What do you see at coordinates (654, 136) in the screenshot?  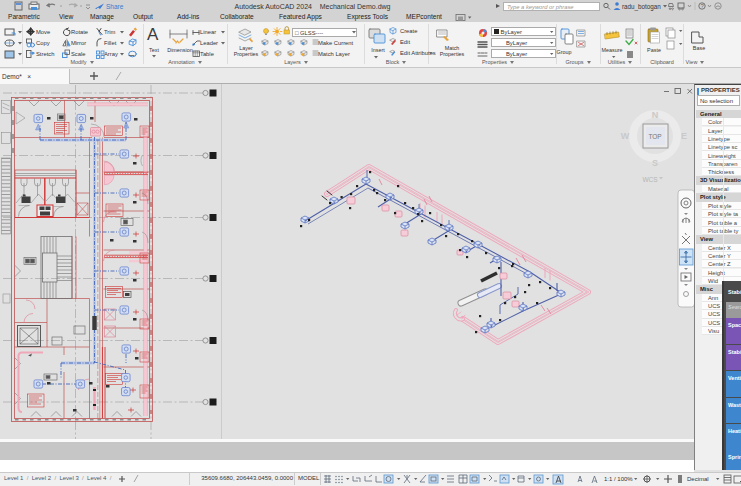 I see `svg-text: TOP` at bounding box center [654, 136].